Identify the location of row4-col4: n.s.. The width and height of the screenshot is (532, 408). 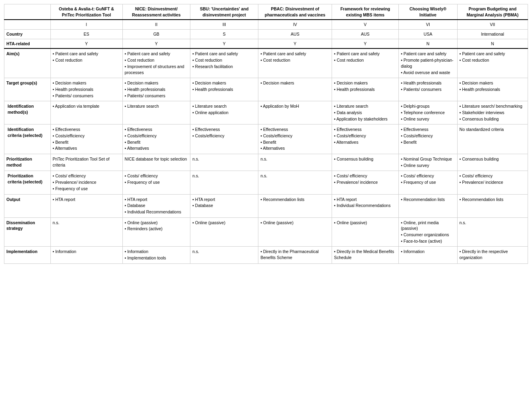
(295, 163).